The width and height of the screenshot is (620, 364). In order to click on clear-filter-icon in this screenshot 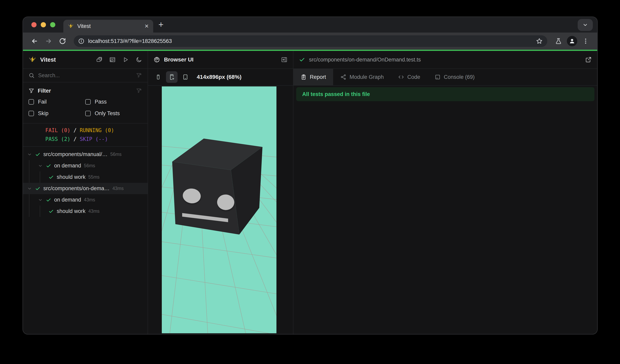, I will do `click(139, 91)`.